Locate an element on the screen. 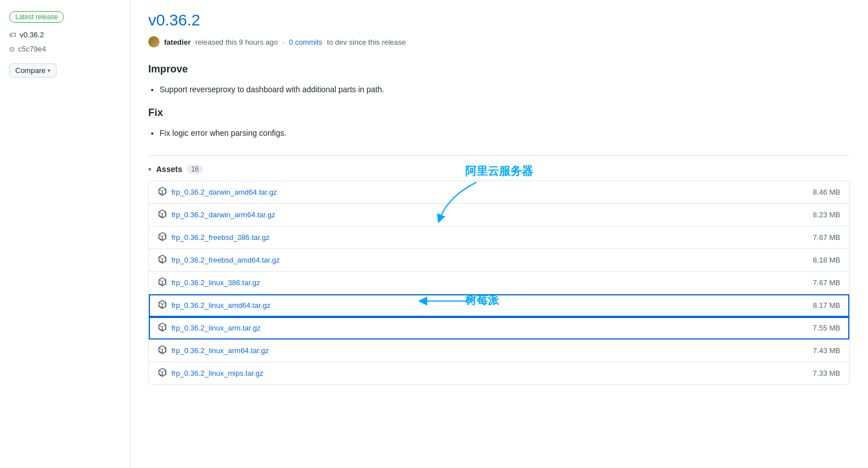 This screenshot has height=468, width=868. asset-name-link: frp_0.36.2_linux_arm.tar.gz is located at coordinates (216, 328).